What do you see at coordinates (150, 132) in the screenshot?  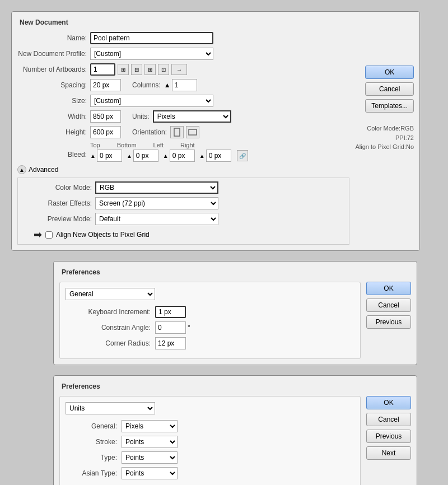 I see `orientation-label: Orientation:` at bounding box center [150, 132].